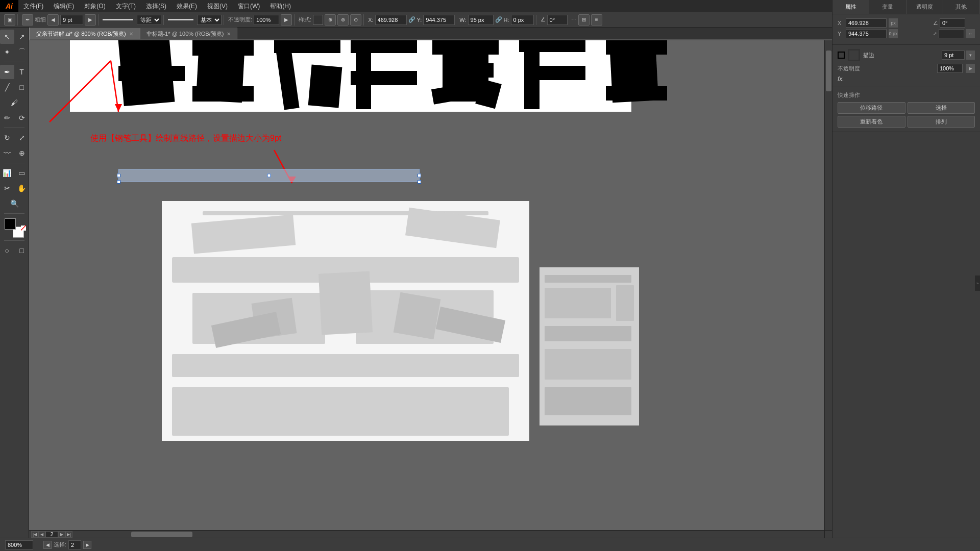 The image size is (980, 551). What do you see at coordinates (162, 535) in the screenshot?
I see `h-scroll-thumb` at bounding box center [162, 535].